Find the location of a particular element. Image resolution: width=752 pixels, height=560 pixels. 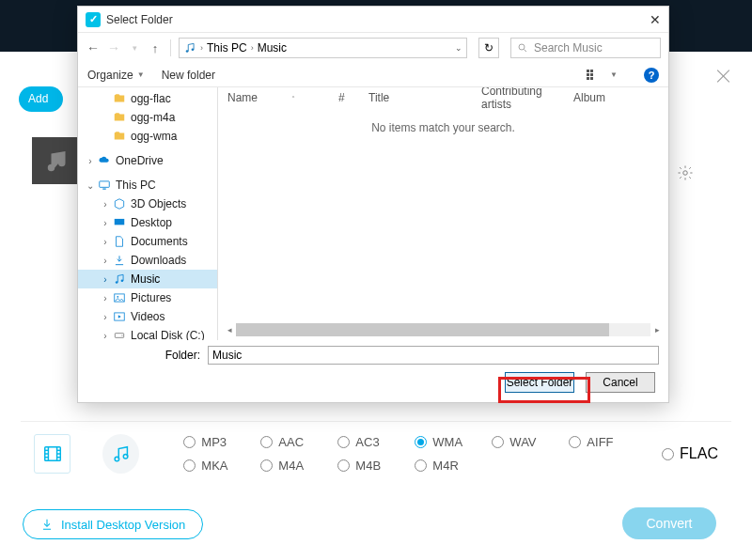

col-num: # is located at coordinates (353, 98).